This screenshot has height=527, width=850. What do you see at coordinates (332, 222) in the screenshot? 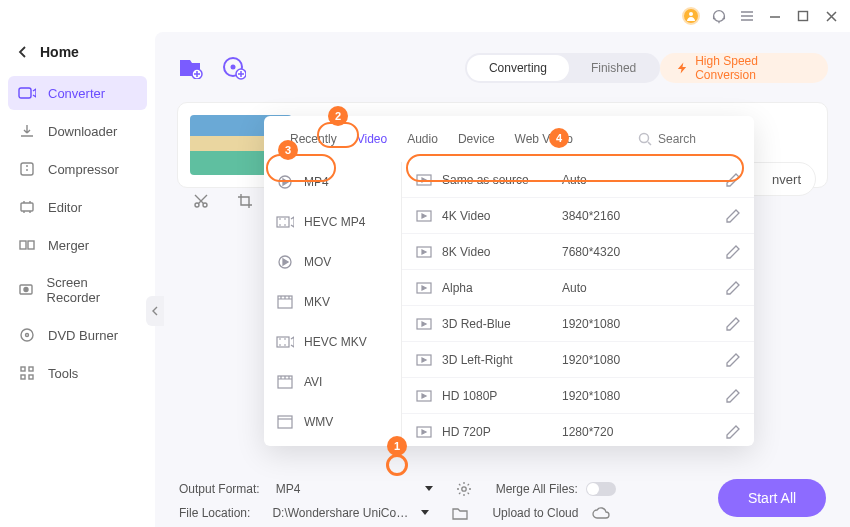
I see `format-hevc-mp4: HEVC MP4` at bounding box center [332, 222].